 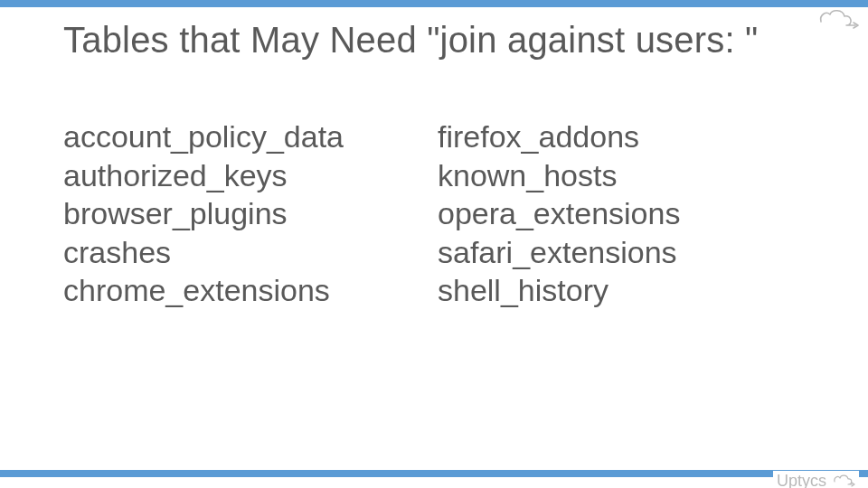 I want to click on list-item: account_policy_data, so click(x=247, y=137).